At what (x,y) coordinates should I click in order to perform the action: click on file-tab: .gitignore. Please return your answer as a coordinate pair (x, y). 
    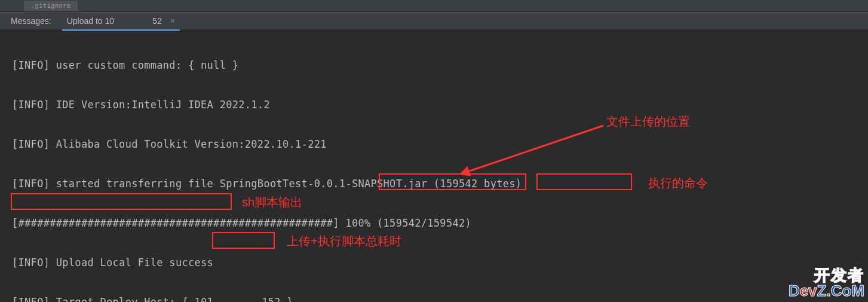
    Looking at the image, I should click on (51, 6).